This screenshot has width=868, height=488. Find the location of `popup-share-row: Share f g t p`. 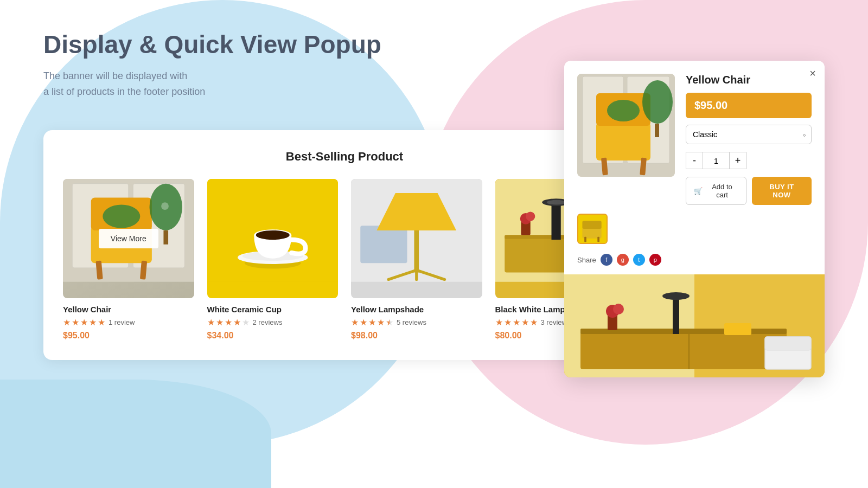

popup-share-row: Share f g t p is located at coordinates (694, 262).